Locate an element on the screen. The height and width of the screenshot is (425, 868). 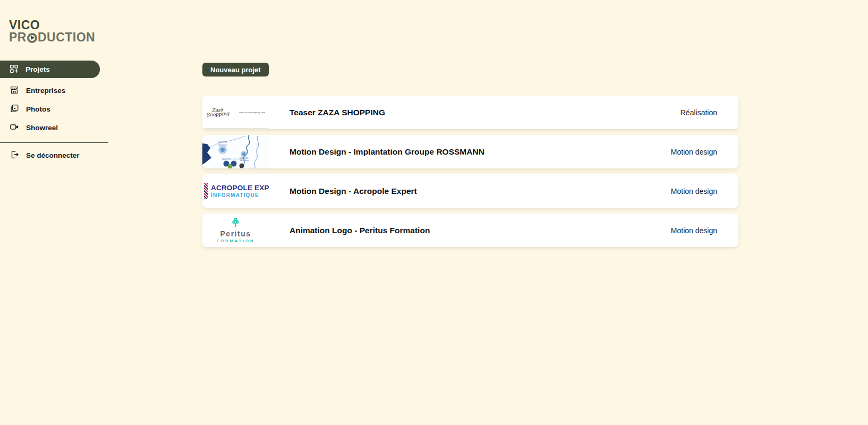
project-thumbnail-zaza: Zaza Shopping www.zazashopping.com is located at coordinates (236, 113).